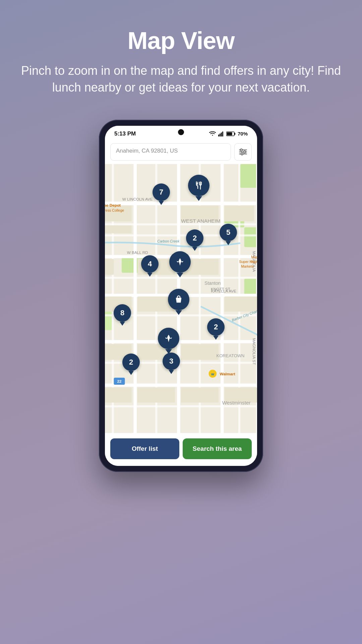  What do you see at coordinates (254, 352) in the screenshot?
I see `svg-text: MAGNOLIA ST` at bounding box center [254, 352].